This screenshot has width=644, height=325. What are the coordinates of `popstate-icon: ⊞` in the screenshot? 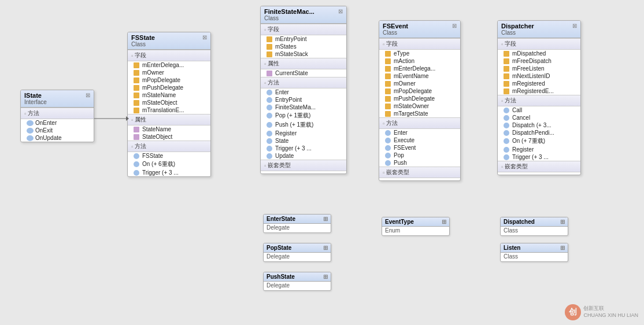 It's located at (325, 248).